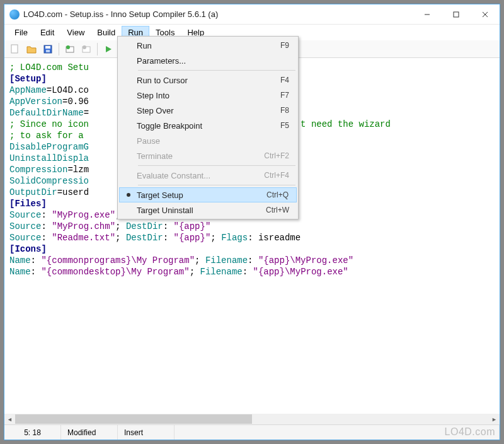  Describe the element at coordinates (252, 432) in the screenshot. I see `statusbar: 5: 18 Modified Insert` at that location.